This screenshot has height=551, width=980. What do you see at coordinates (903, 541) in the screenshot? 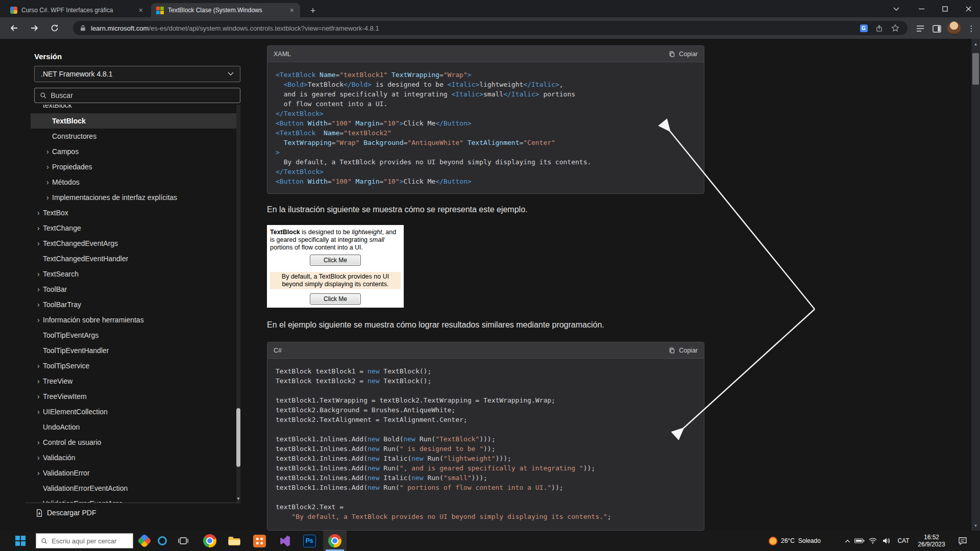
I see `language-indicator: CAT` at bounding box center [903, 541].